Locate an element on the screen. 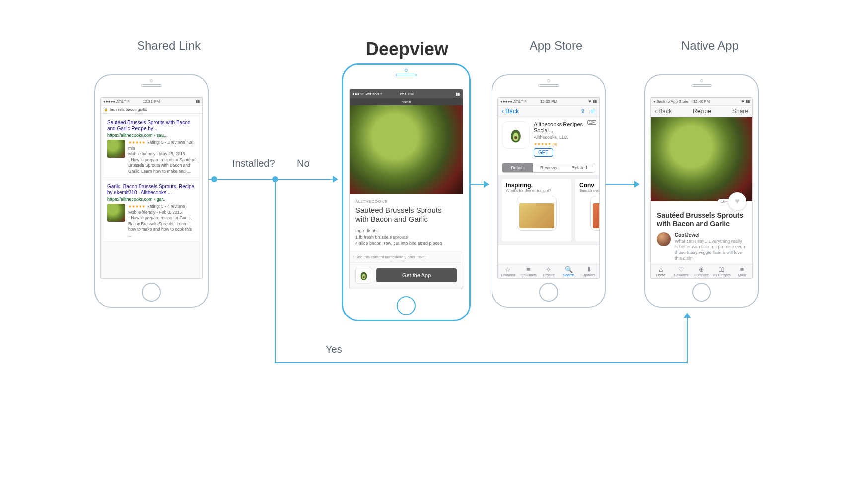 The width and height of the screenshot is (844, 504). ingredient-line: 4 slice bacon, raw, cut into bite sized … is located at coordinates (406, 243).